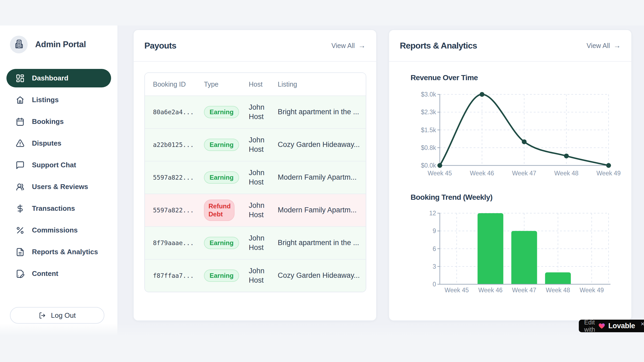 The width and height of the screenshot is (644, 362). What do you see at coordinates (20, 122) in the screenshot?
I see `calendar-icon` at bounding box center [20, 122].